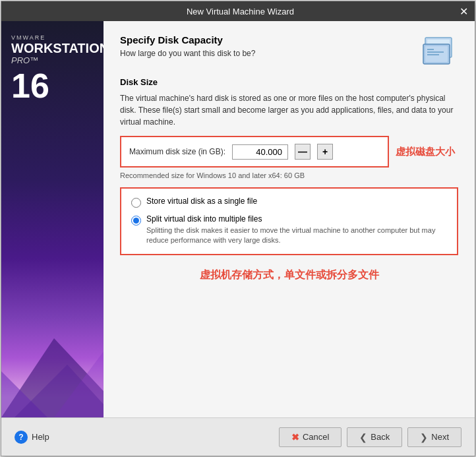  What do you see at coordinates (240, 12) in the screenshot?
I see `window-title: New Virtual Machine Wizard` at bounding box center [240, 12].